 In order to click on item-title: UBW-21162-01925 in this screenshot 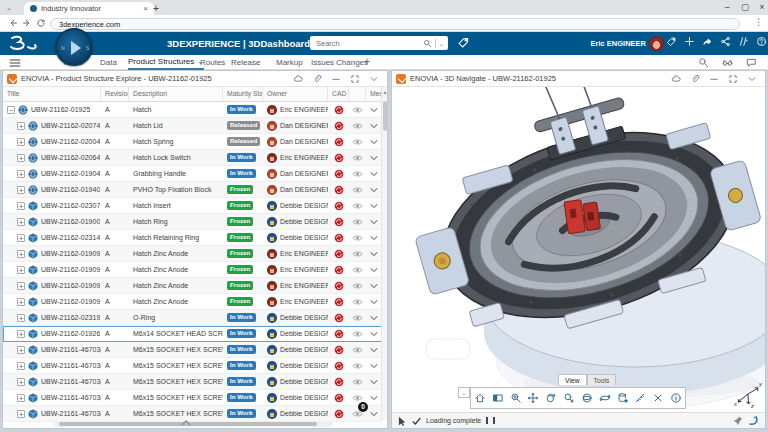, I will do `click(60, 110)`.